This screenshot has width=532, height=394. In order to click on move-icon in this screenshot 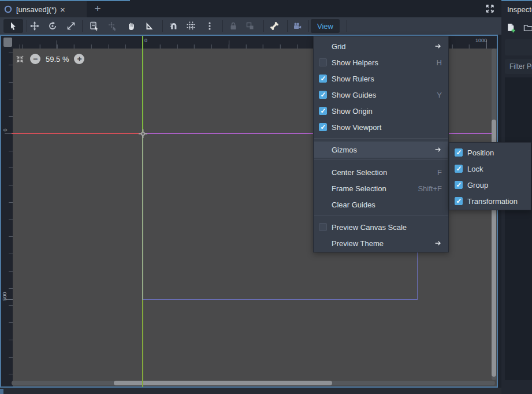, I will do `click(35, 26)`.